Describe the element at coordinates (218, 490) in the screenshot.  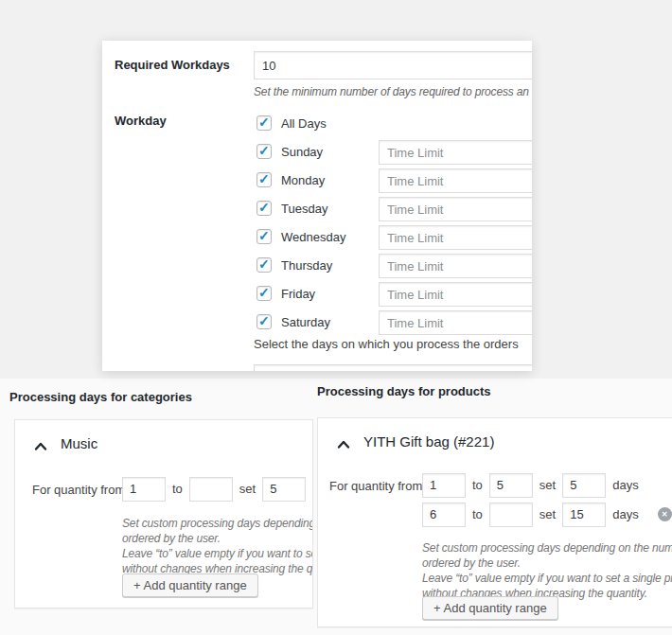
I see `quantity-rows: to set days` at that location.